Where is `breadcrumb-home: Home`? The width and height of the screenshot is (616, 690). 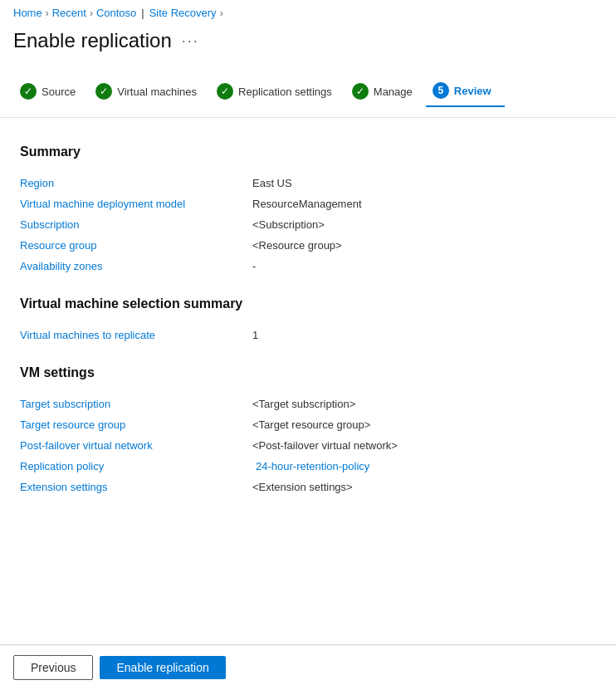 breadcrumb-home: Home is located at coordinates (28, 13).